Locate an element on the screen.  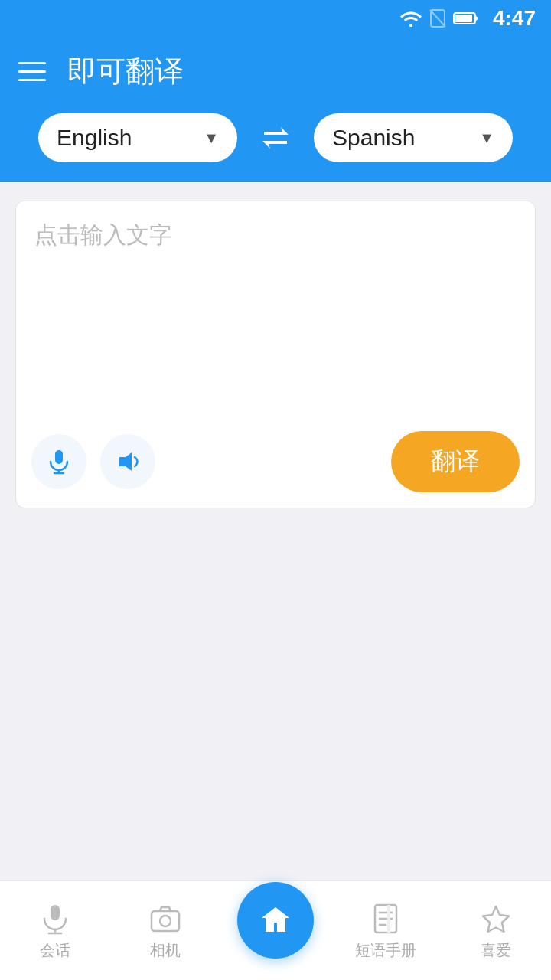
nav-item-chat: 会话 is located at coordinates (55, 928).